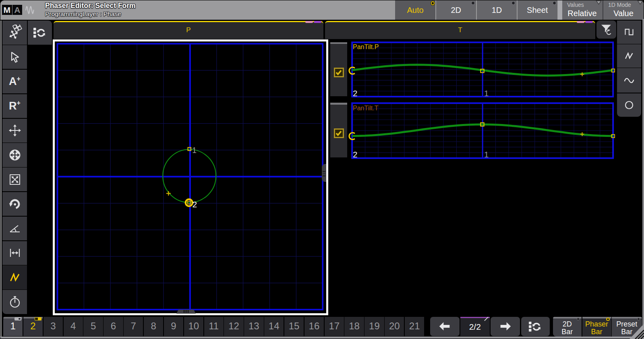 The width and height of the screenshot is (644, 339). Describe the element at coordinates (366, 108) in the screenshot. I see `svg-text: PanTilt.T` at that location.